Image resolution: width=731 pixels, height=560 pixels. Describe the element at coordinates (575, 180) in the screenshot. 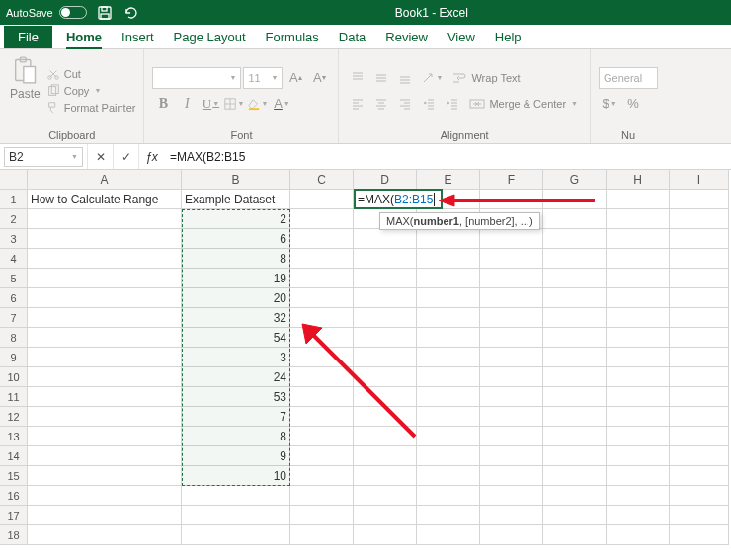

I see `column-header: G` at that location.